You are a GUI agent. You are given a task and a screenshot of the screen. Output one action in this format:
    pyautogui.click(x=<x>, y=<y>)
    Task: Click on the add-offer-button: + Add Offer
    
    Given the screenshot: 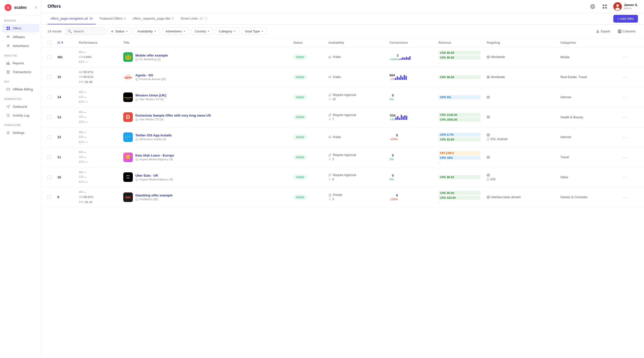 What is the action you would take?
    pyautogui.click(x=626, y=19)
    